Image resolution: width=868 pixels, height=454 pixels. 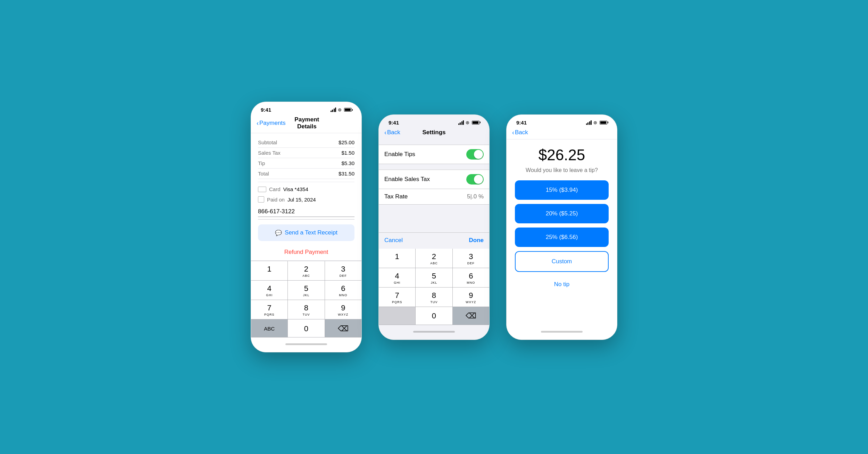 What do you see at coordinates (306, 199) in the screenshot?
I see `date-row: Paid on Jul 15, 2024` at bounding box center [306, 199].